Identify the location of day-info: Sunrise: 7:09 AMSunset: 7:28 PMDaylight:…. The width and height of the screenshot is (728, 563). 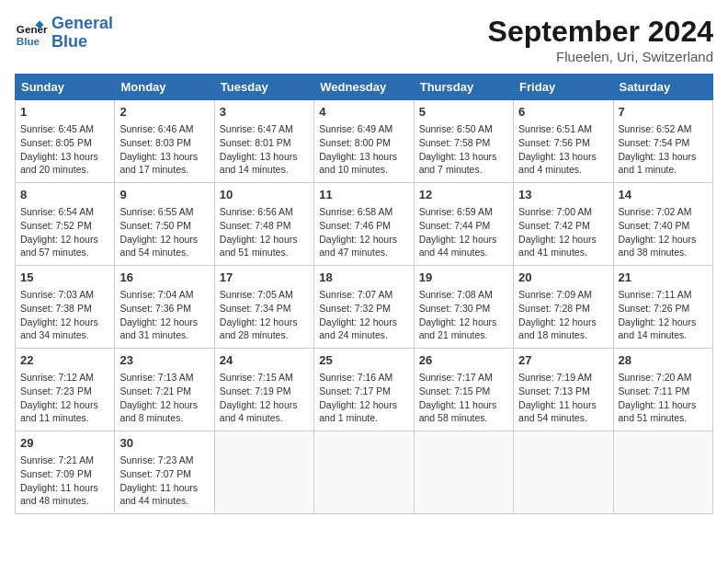
(563, 315).